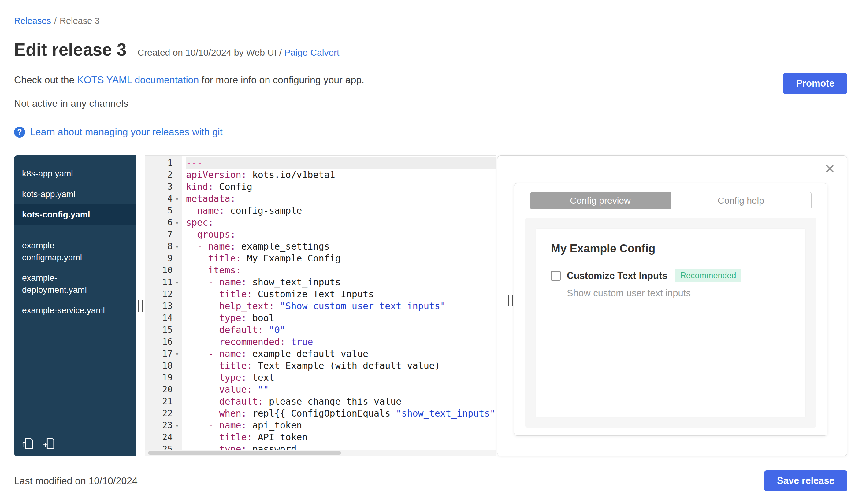 The image size is (862, 504). I want to click on code-line-3: kind: Config, so click(341, 187).